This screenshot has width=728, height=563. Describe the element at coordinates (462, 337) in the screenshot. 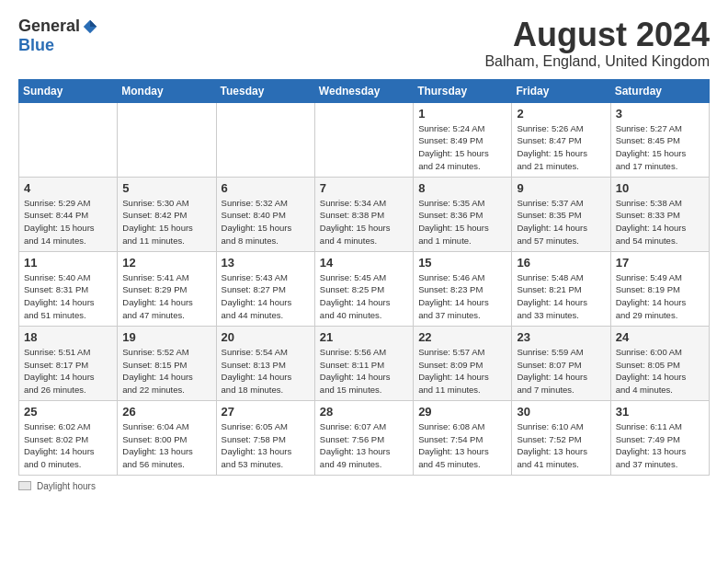

I see `day-number: 22` at that location.